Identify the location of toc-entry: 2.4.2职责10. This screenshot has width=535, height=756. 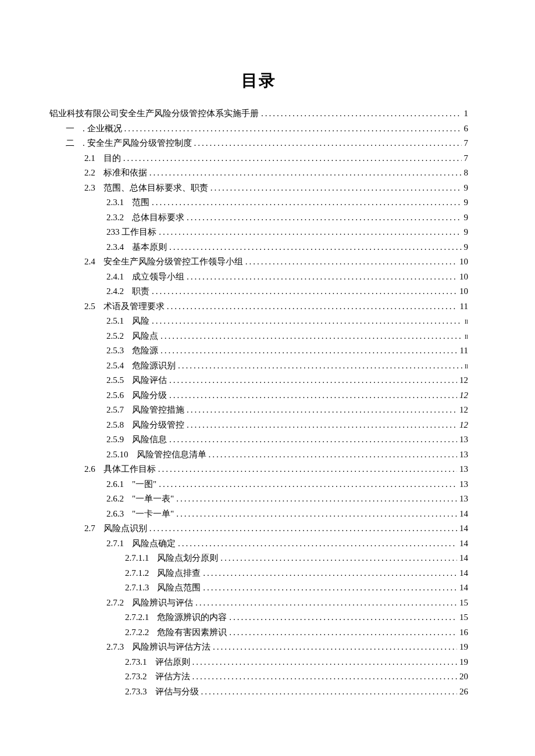
(259, 292).